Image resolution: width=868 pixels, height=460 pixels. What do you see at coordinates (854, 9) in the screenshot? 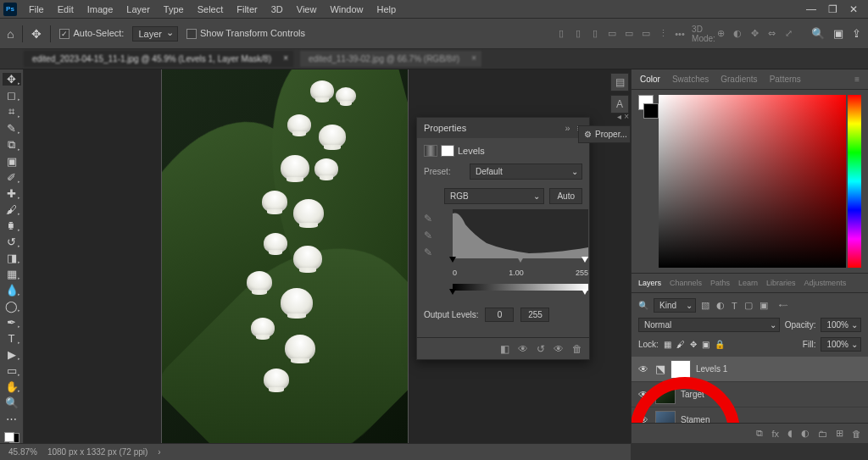
I see `close-window-button: ✕` at bounding box center [854, 9].